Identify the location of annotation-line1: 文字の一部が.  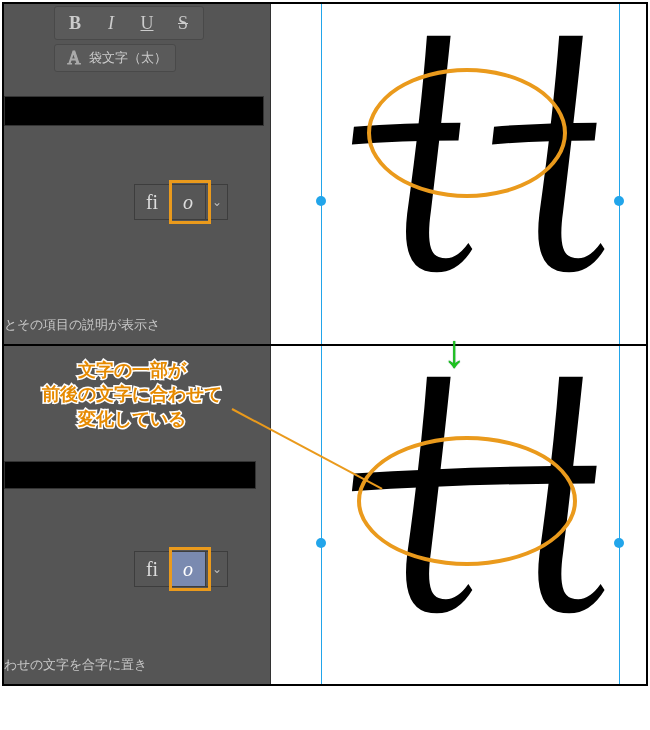
(132, 370).